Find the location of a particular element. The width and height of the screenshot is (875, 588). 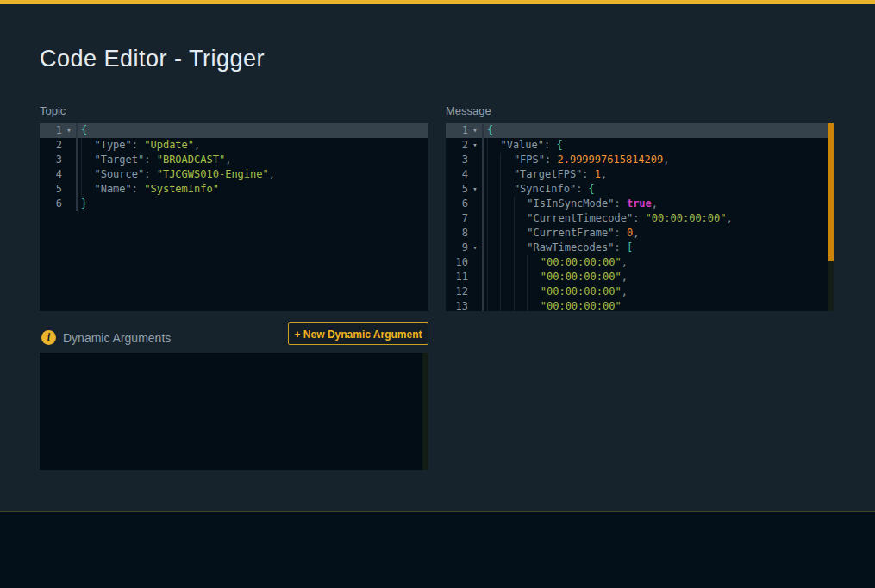

line-number: 9 is located at coordinates (457, 248).